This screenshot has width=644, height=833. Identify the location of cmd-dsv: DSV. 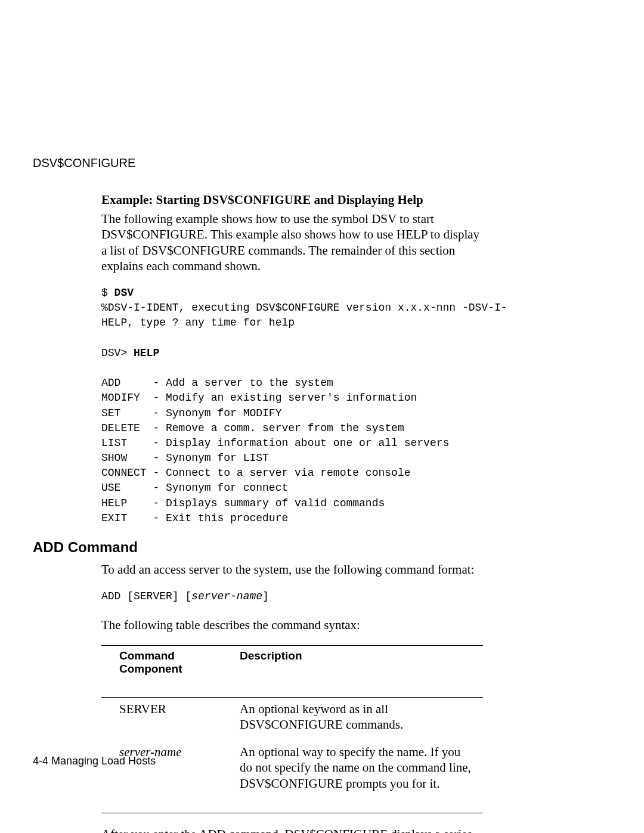
(124, 293).